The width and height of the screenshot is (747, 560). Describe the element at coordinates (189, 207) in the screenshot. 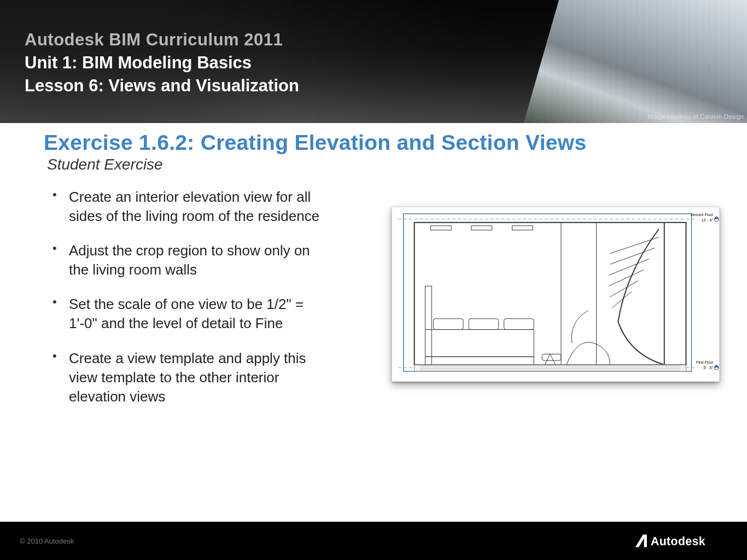

I see `list-item: Create an interior elevation view for al…` at that location.